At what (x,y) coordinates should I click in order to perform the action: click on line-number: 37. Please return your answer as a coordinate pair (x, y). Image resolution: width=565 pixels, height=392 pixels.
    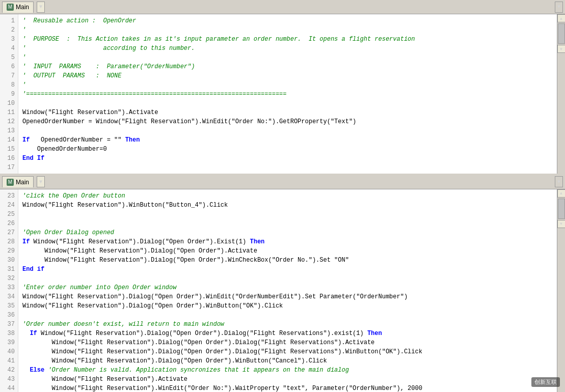
    Looking at the image, I should click on (9, 324).